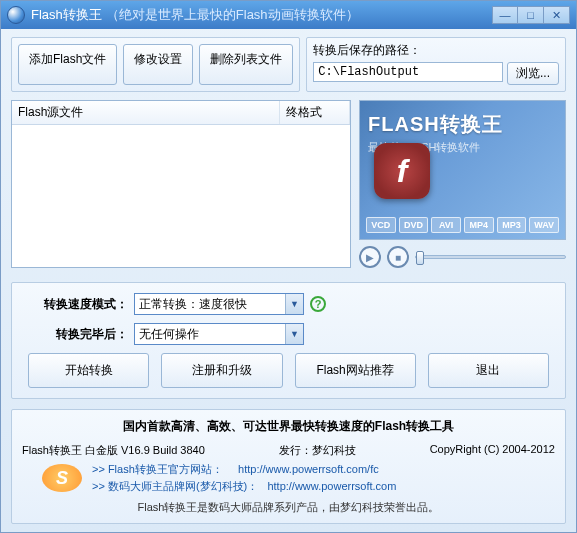  I want to click on badge-mp3: MP3, so click(512, 225).